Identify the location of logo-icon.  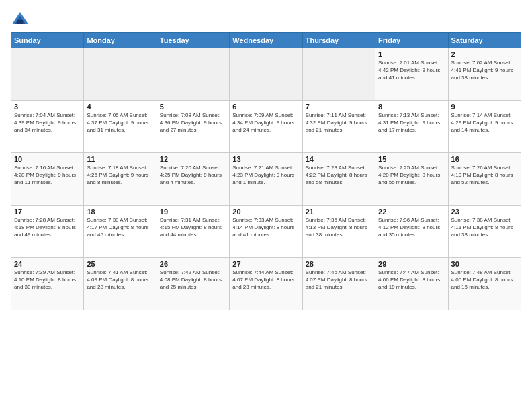
(20, 20).